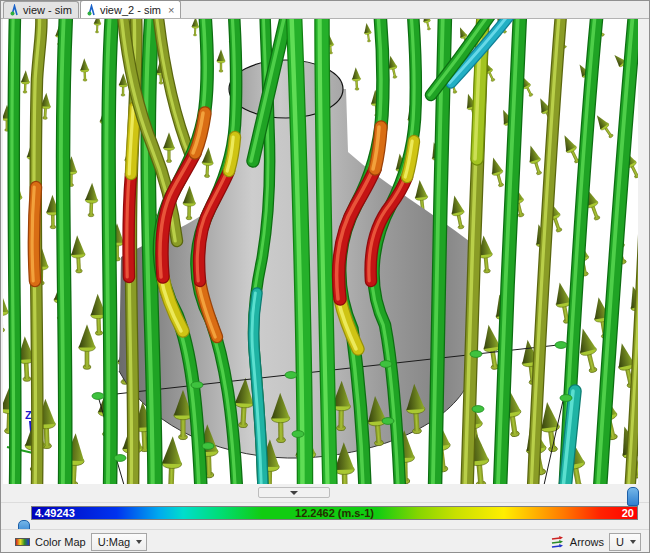 The image size is (650, 553). What do you see at coordinates (294, 492) in the screenshot?
I see `collapse-panel-button` at bounding box center [294, 492].